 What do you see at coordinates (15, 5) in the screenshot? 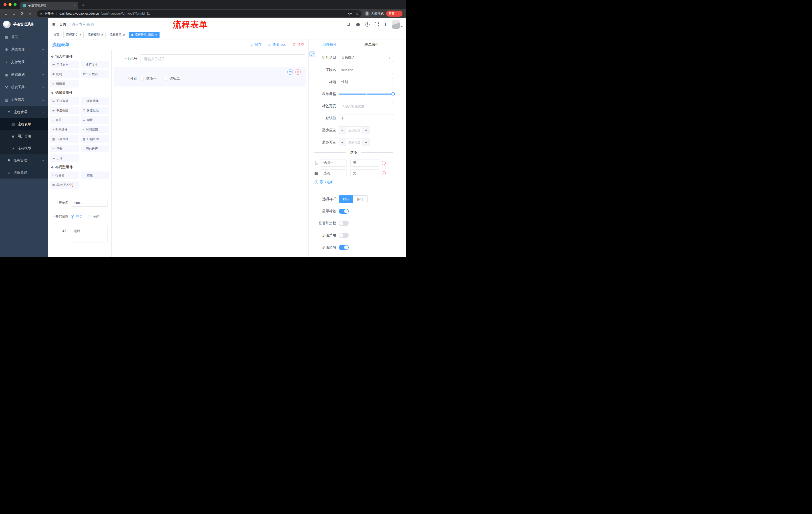
I see `zoom-window-button` at bounding box center [15, 5].